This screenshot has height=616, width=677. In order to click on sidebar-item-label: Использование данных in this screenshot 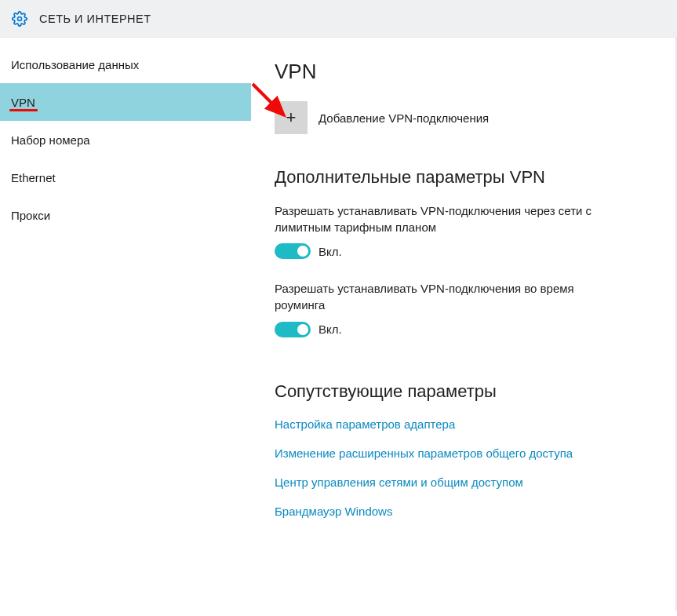, I will do `click(75, 64)`.